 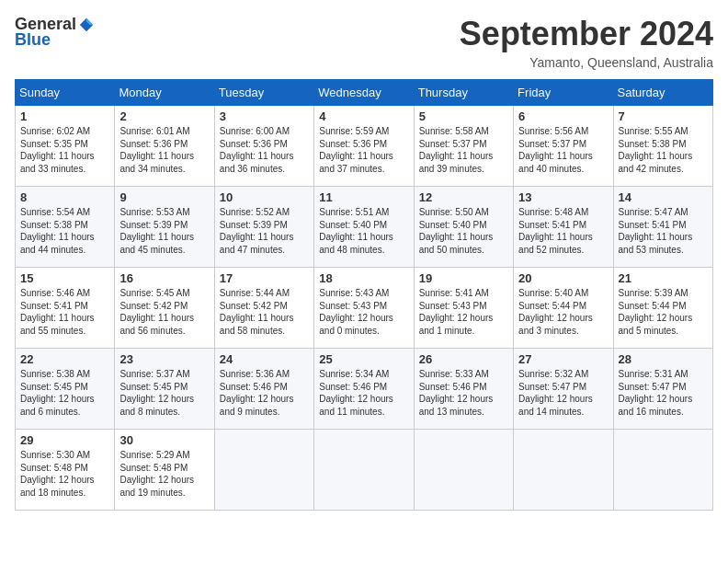 What do you see at coordinates (664, 393) in the screenshot?
I see `day-info: Sunrise: 5:31 AM Sunset: 5:47 PM Dayligh…` at bounding box center [664, 393].